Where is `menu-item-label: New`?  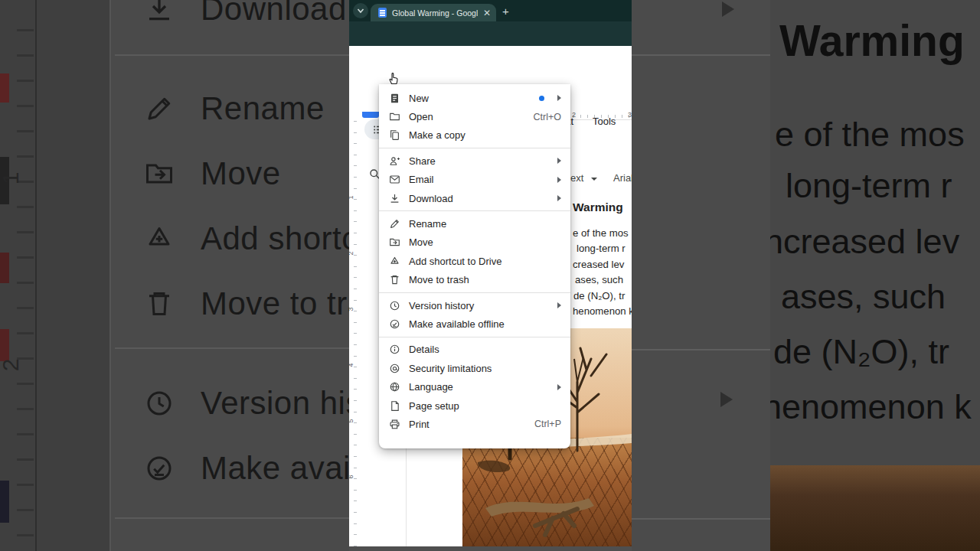 menu-item-label: New is located at coordinates (470, 98).